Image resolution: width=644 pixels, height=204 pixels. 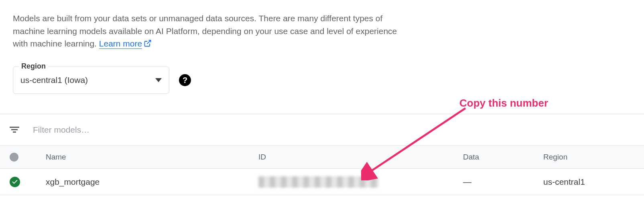 I want to click on region-select: Region us-central1 (Iowa), so click(x=91, y=80).